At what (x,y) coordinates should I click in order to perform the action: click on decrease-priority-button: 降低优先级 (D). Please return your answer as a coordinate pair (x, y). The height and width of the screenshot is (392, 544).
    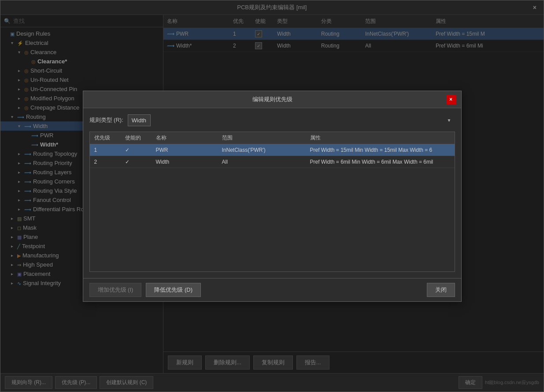
    Looking at the image, I should click on (174, 290).